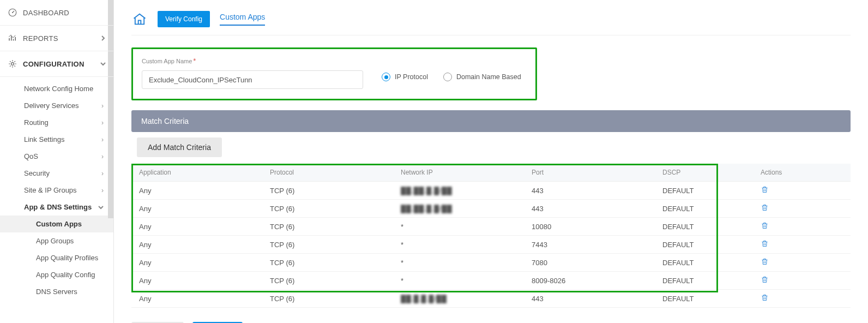 The image size is (868, 323). I want to click on col-actions: Actions, so click(801, 172).